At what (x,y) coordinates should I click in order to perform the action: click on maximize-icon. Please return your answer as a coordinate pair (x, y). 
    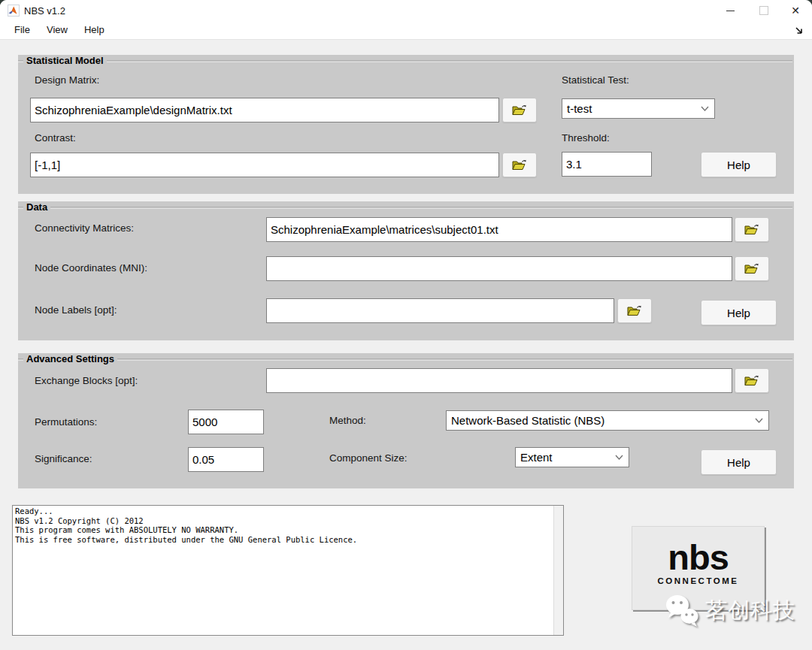
    Looking at the image, I should click on (764, 11).